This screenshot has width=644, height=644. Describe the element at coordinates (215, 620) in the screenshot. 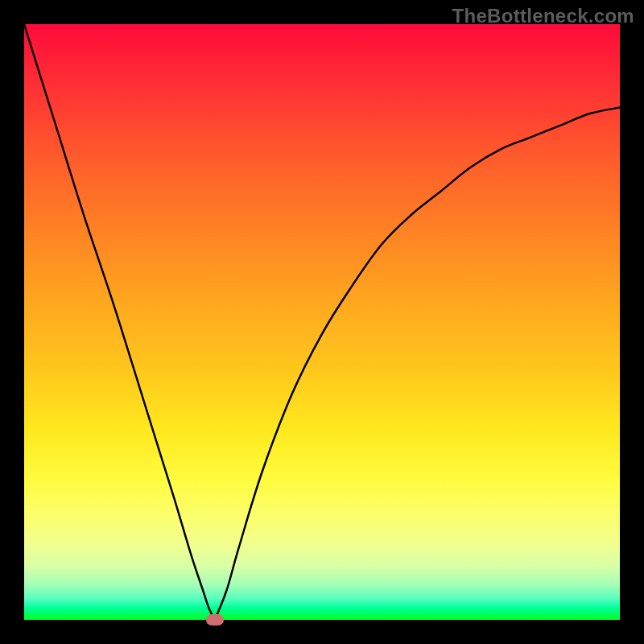

I see `minimum-marker` at that location.